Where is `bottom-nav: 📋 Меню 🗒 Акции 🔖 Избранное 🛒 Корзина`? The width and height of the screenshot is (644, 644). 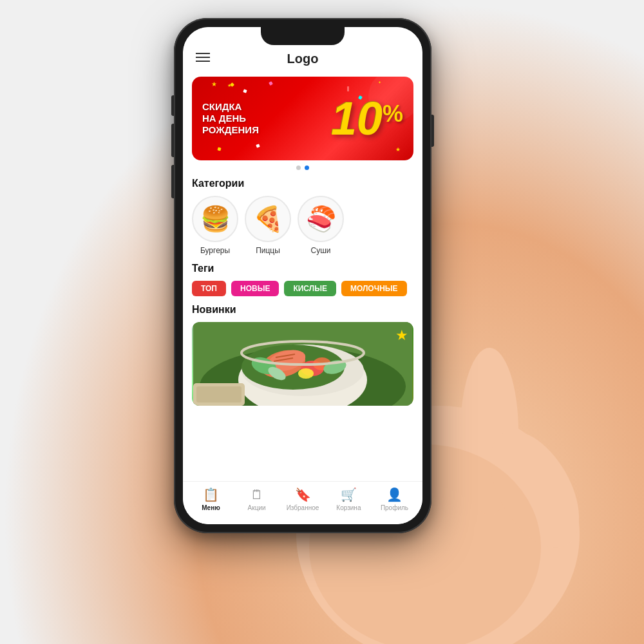
bottom-nav: 📋 Меню 🗒 Акции 🔖 Избранное 🛒 Корзина is located at coordinates (303, 502).